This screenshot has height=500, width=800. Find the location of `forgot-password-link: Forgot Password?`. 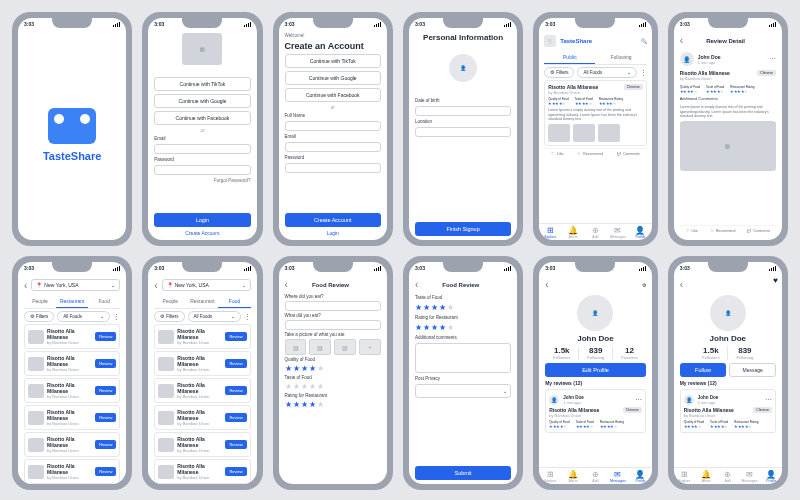

forgot-password-link: Forgot Password? is located at coordinates (202, 180).